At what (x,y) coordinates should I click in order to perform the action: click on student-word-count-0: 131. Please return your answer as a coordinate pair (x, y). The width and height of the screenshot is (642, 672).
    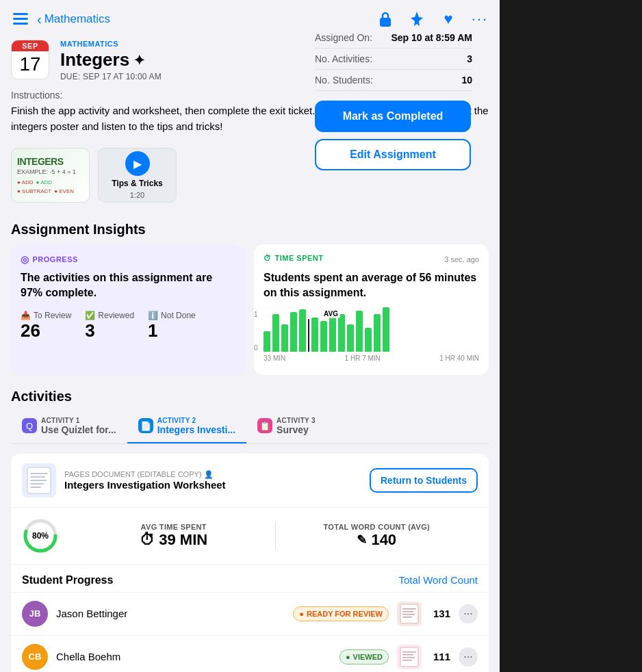
    Looking at the image, I should click on (440, 613).